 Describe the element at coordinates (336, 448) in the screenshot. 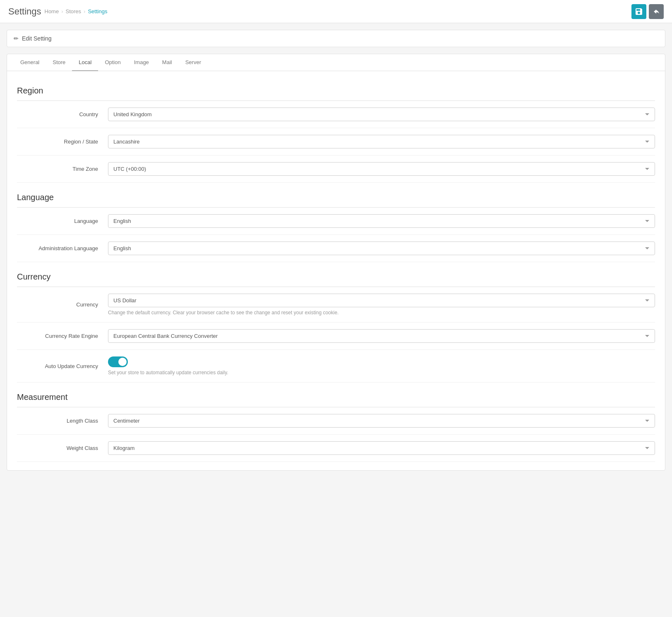

I see `weight-class-row: Weight Class Kilogram` at that location.